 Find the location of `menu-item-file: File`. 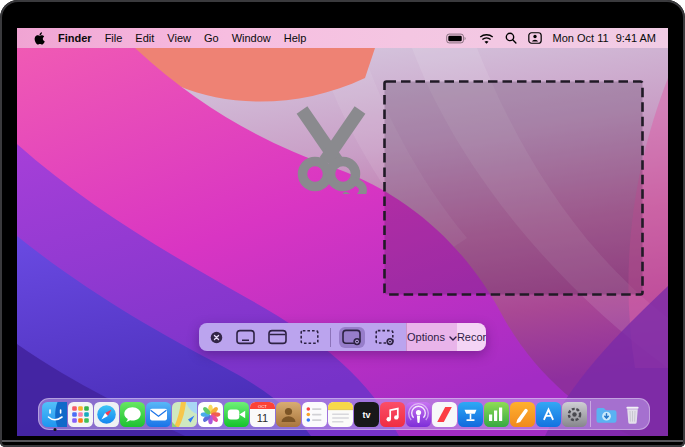

menu-item-file: File is located at coordinates (114, 38).